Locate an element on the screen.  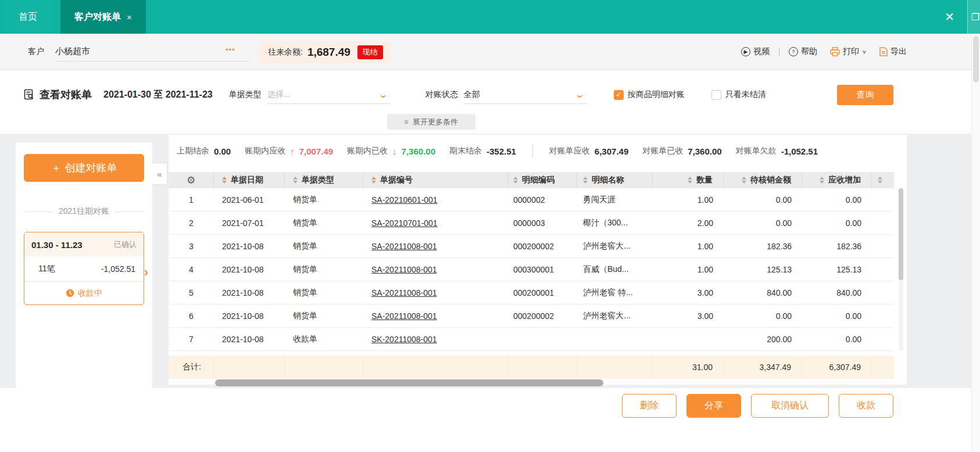
table-row: 3 2021-10-08 销货单 SA-20211008-001 0002000… is located at coordinates (531, 246).